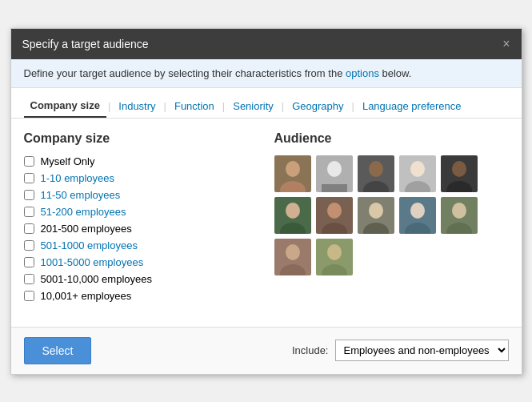 The width and height of the screenshot is (532, 402). What do you see at coordinates (185, 74) in the screenshot?
I see `desc-before: Define your target audience by selecting…` at bounding box center [185, 74].